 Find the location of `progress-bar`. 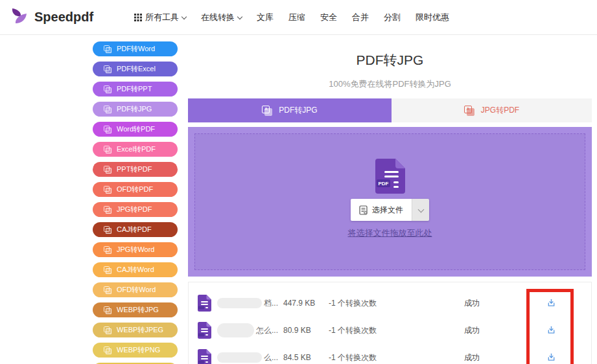

progress-bar is located at coordinates (420, 330).